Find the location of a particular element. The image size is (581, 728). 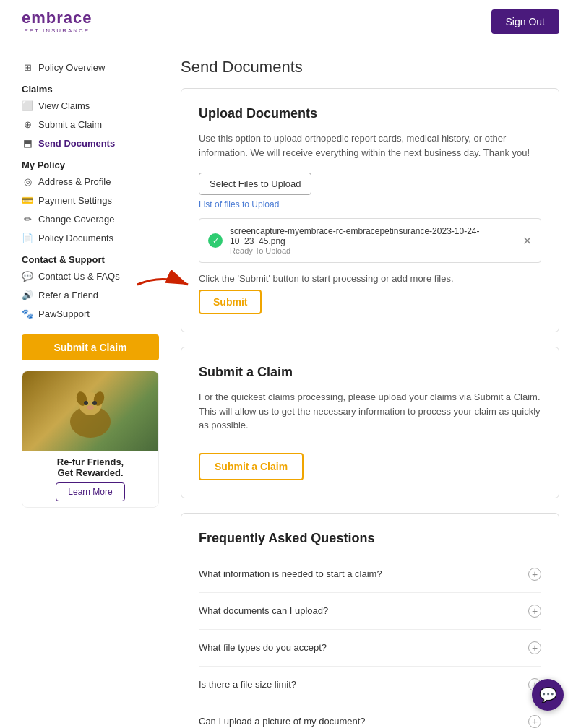

view-claims-icon: ⬜ is located at coordinates (27, 105).